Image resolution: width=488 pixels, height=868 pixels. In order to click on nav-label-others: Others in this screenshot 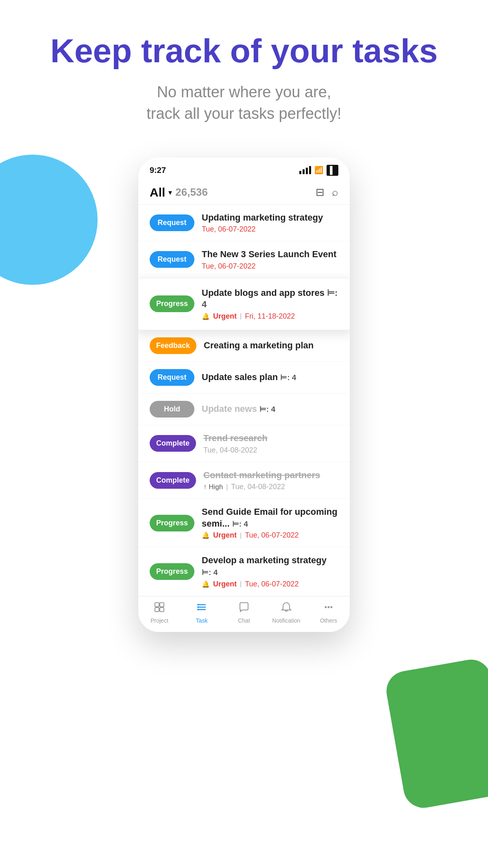, I will do `click(329, 621)`.